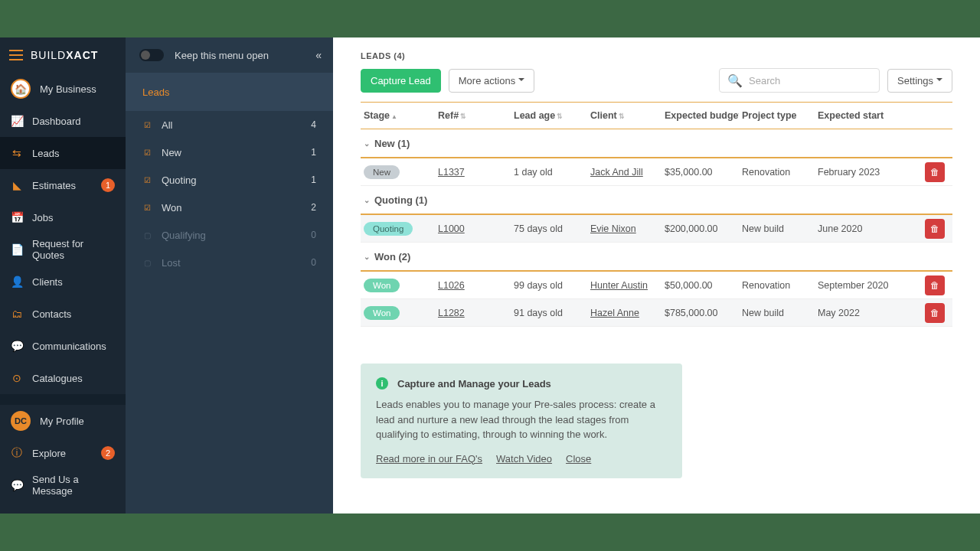  I want to click on nav-item-send-us-a-message: 💬 Send Us a Message, so click(63, 485).